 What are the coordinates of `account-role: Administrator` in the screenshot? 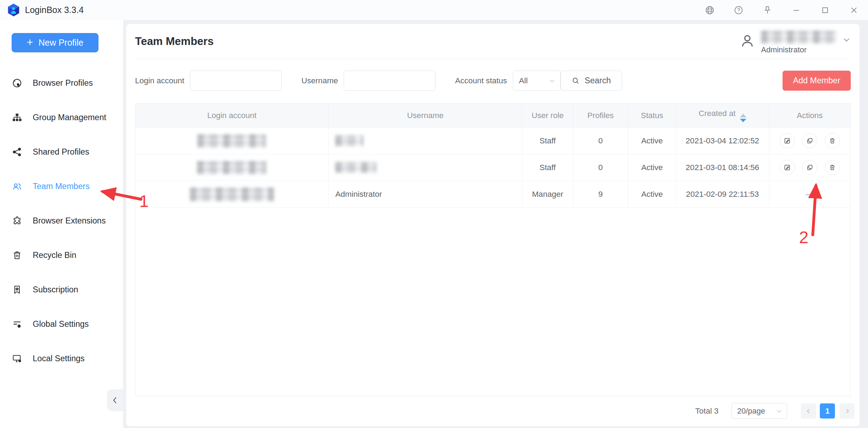 It's located at (799, 50).